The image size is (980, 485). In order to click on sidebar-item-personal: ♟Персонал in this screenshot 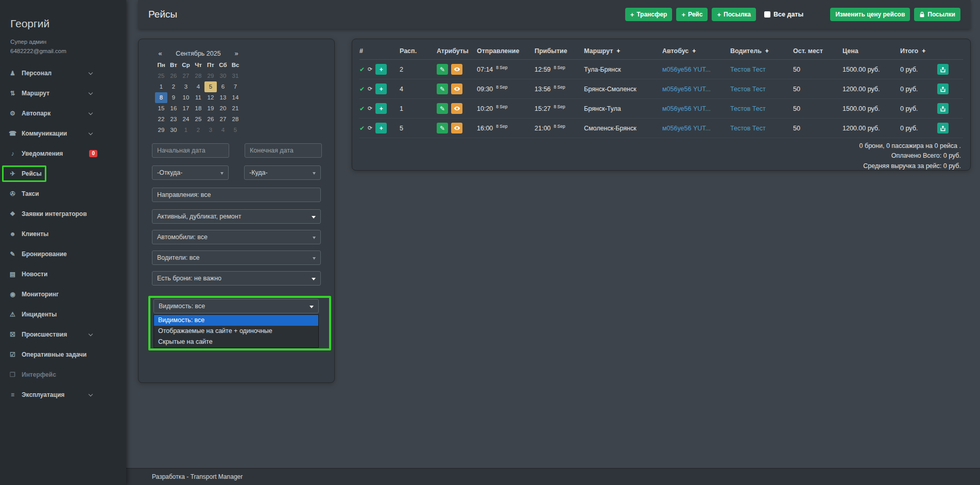, I will do `click(63, 73)`.